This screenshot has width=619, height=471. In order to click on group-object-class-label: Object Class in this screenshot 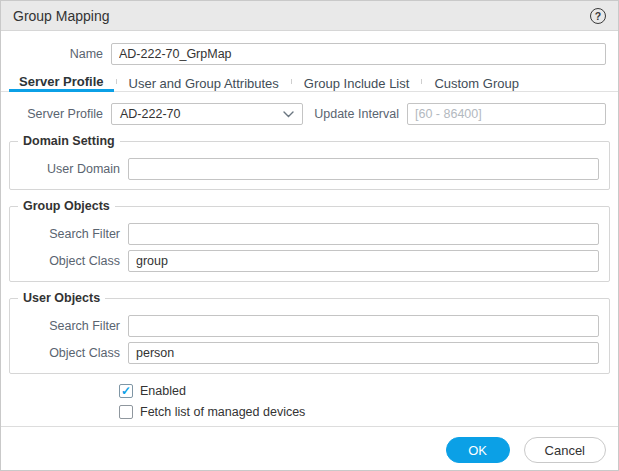, I will do `click(69, 261)`.